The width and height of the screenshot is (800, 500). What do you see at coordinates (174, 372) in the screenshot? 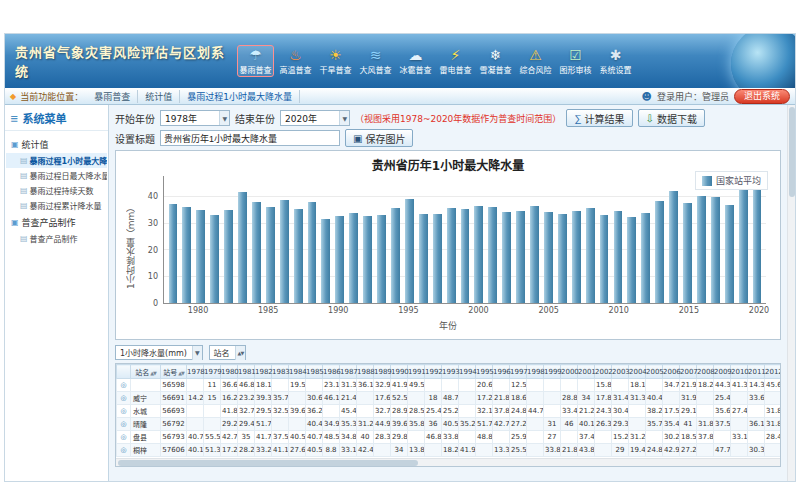
I see `station-id-header: 站号▲▼` at bounding box center [174, 372].